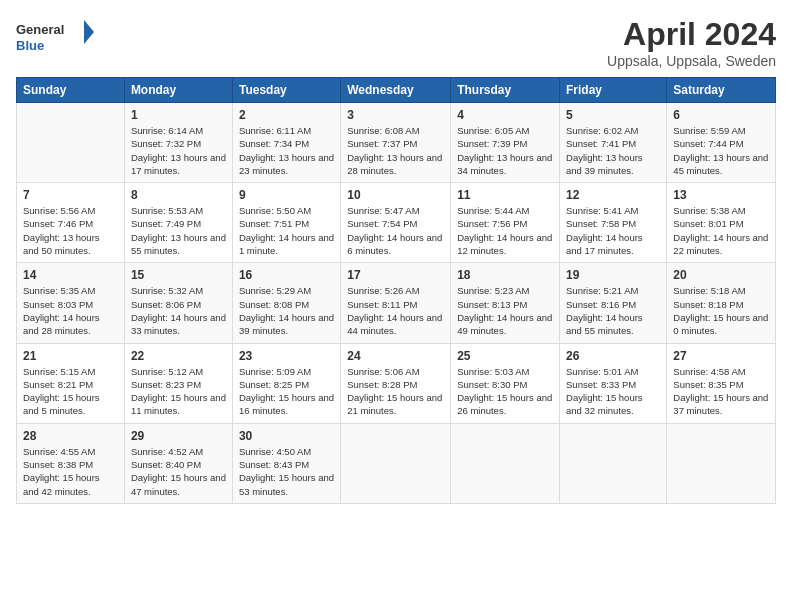  What do you see at coordinates (614, 303) in the screenshot?
I see `calendar-cell: 19Sunrise: 5:21 AMSunset: 8:16 PMDayligh…` at bounding box center [614, 303].